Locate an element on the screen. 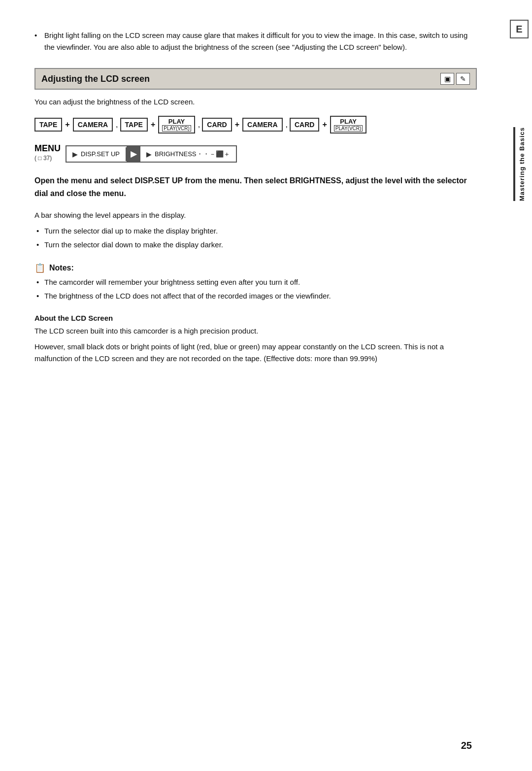  btn-tape-1: TAPE is located at coordinates (48, 125).